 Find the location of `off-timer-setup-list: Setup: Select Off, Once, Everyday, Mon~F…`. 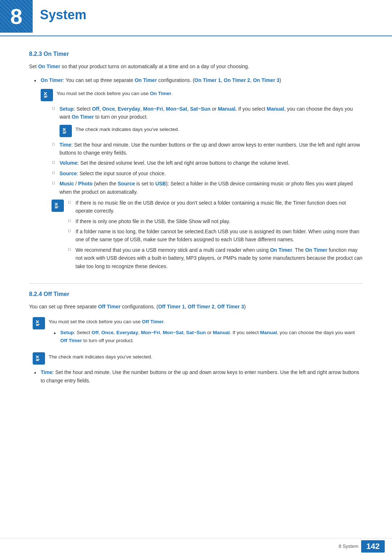

off-timer-setup-list: Setup: Select Off, Once, Everyday, Mon~F… is located at coordinates (208, 337).